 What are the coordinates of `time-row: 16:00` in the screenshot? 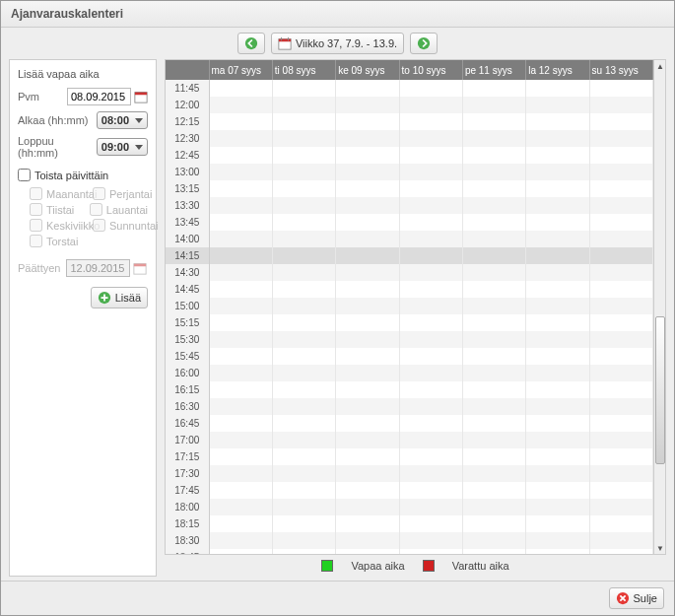 It's located at (410, 373).